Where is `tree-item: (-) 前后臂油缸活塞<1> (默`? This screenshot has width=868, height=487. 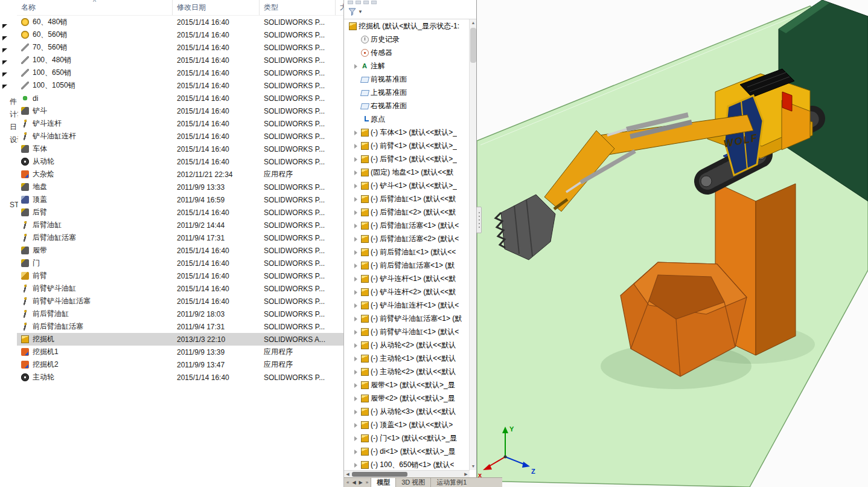 tree-item: (-) 前后臂油缸活塞<1> (默 is located at coordinates (407, 265).